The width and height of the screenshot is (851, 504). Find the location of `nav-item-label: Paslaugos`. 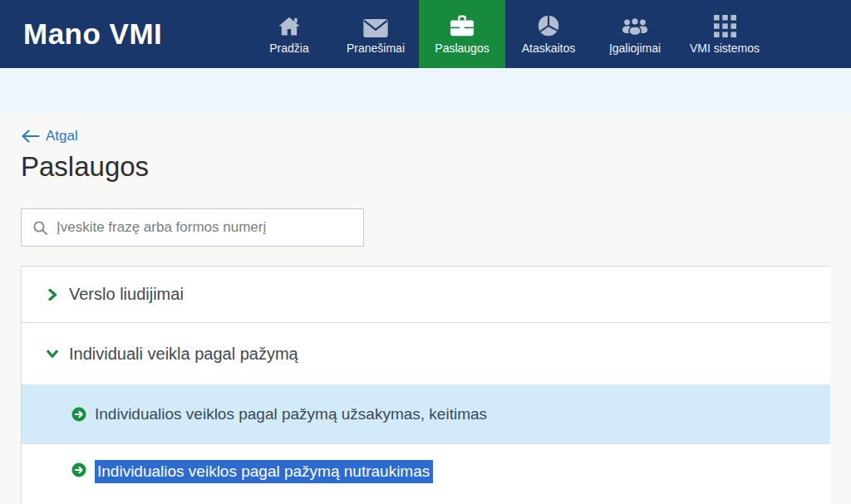

nav-item-label: Paslaugos is located at coordinates (462, 48).